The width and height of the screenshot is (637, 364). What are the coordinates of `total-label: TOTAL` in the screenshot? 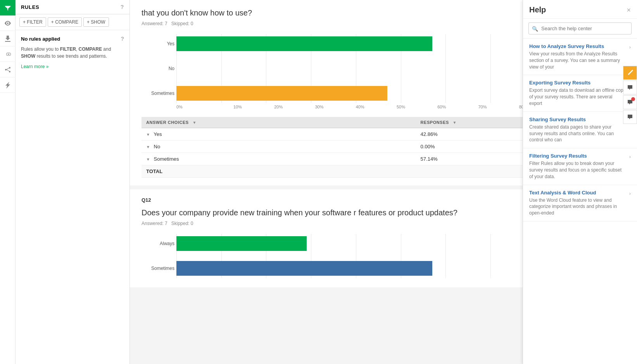 It's located at (279, 172).